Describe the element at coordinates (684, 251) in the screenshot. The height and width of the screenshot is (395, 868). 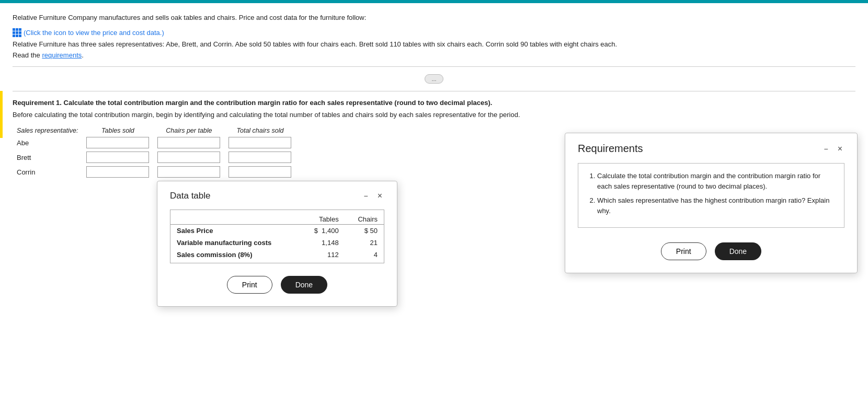
I see `req-modal-print-button: Print` at that location.